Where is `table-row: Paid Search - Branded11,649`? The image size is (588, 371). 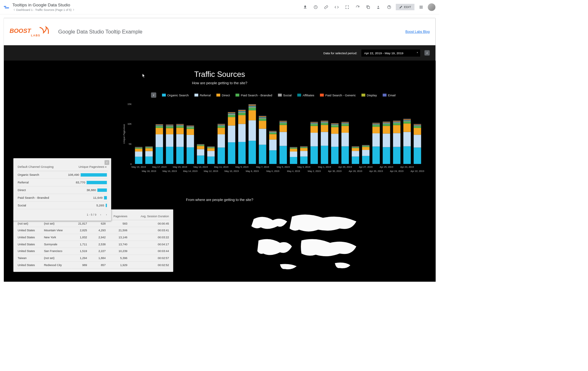
table-row: Paid Search - Branded11,649 is located at coordinates (62, 198).